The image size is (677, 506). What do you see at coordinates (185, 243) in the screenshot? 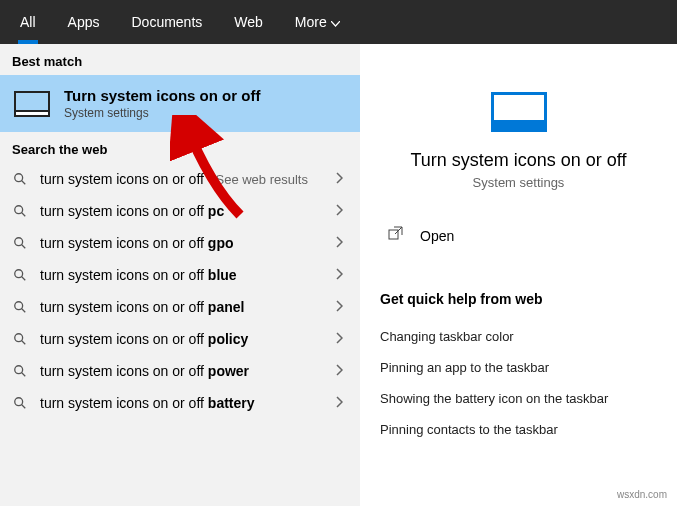
I see `web-result-text: turn system icons on or off gpo` at bounding box center [185, 243].